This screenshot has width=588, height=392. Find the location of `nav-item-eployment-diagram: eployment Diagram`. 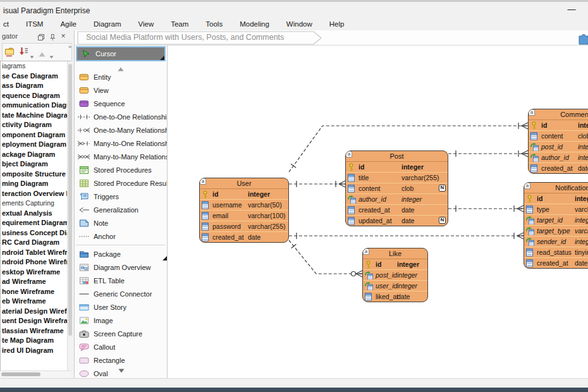

nav-item-eployment-diagram: eployment Diagram is located at coordinates (35, 145).